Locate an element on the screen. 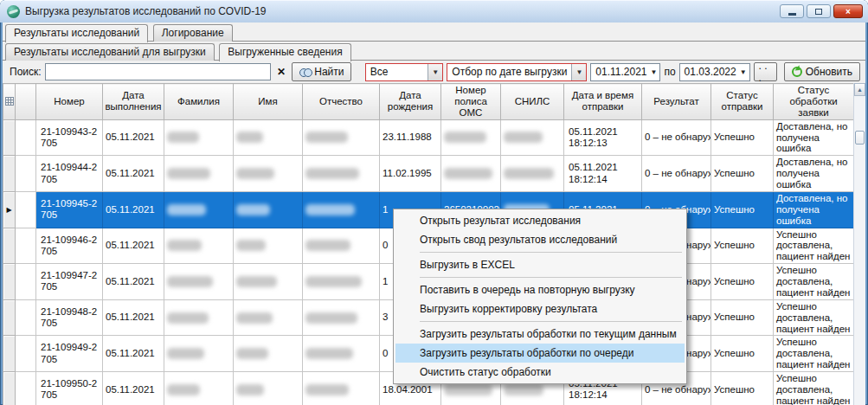 The width and height of the screenshot is (868, 405). scroll-up-button: ▲ is located at coordinates (860, 90).